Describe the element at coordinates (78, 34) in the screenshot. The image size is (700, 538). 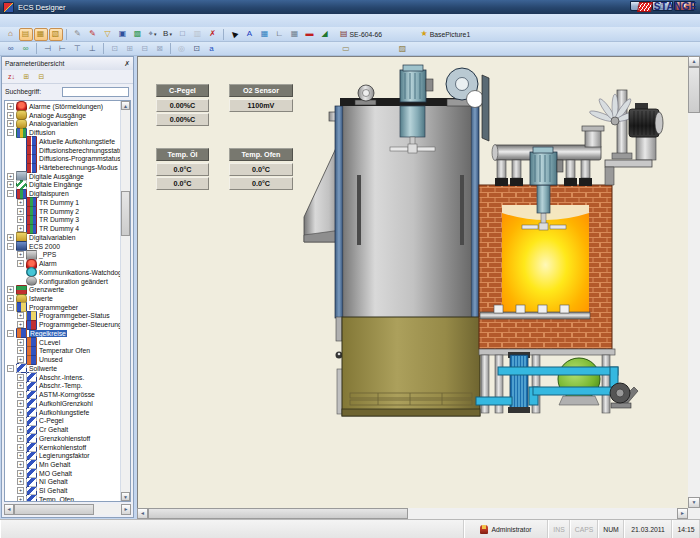
I see `edit-mode-icon: ✎ ▾` at that location.